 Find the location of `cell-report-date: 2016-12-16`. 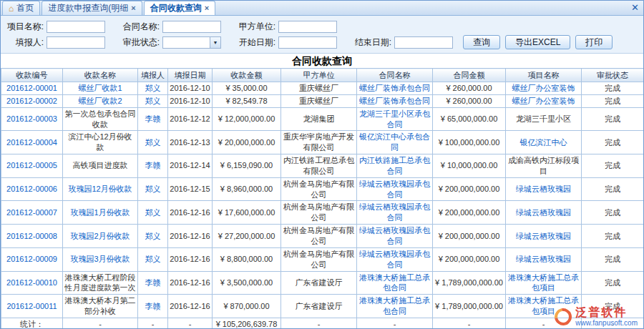

cell-report-date: 2016-12-16 is located at coordinates (190, 213).